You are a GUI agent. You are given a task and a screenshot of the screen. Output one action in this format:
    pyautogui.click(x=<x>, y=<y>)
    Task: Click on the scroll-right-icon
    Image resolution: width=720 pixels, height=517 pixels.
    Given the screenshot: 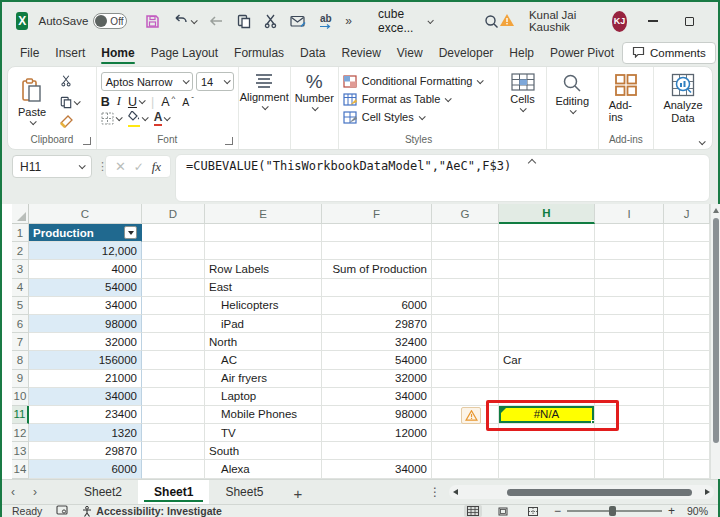 What is the action you would take?
    pyautogui.click(x=708, y=492)
    